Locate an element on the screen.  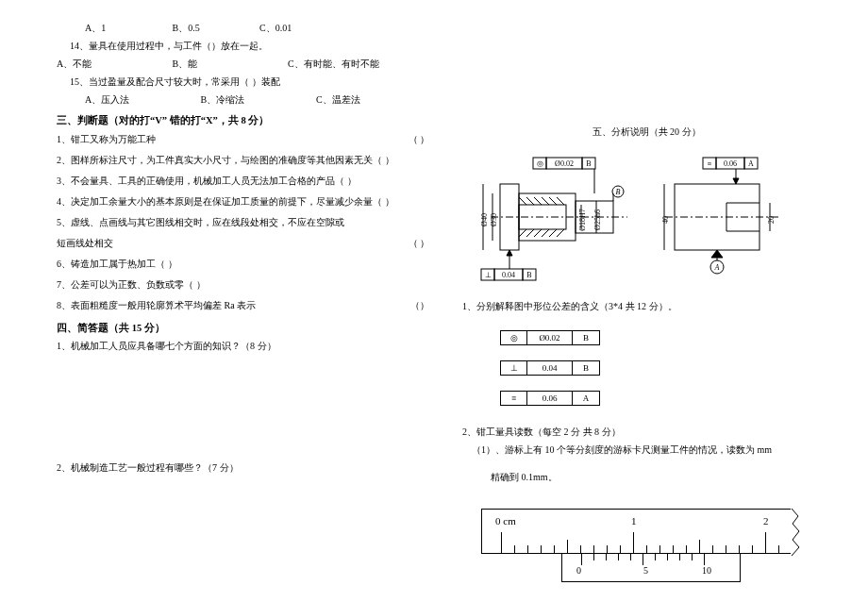
tol-box-3: ≡ 0.06 A is located at coordinates (550, 398).